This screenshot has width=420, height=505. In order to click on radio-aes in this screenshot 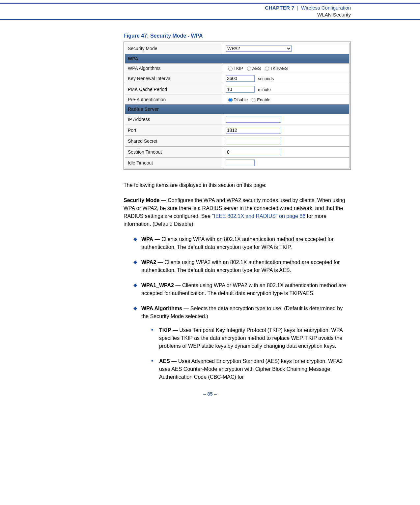, I will do `click(249, 69)`.